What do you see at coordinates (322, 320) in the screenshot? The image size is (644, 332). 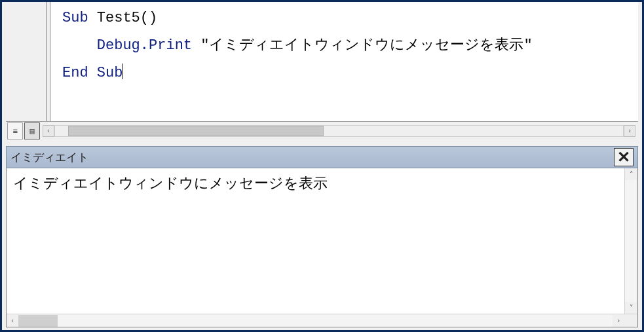 I see `immediate-horizontal-scrollbar: ‹ ›` at bounding box center [322, 320].